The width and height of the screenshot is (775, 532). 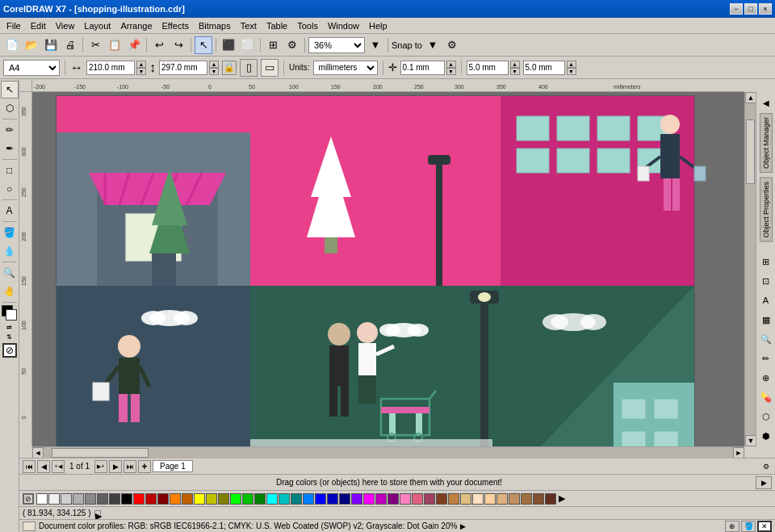 I want to click on swap-colors-button: ⇄⇅, so click(x=10, y=333).